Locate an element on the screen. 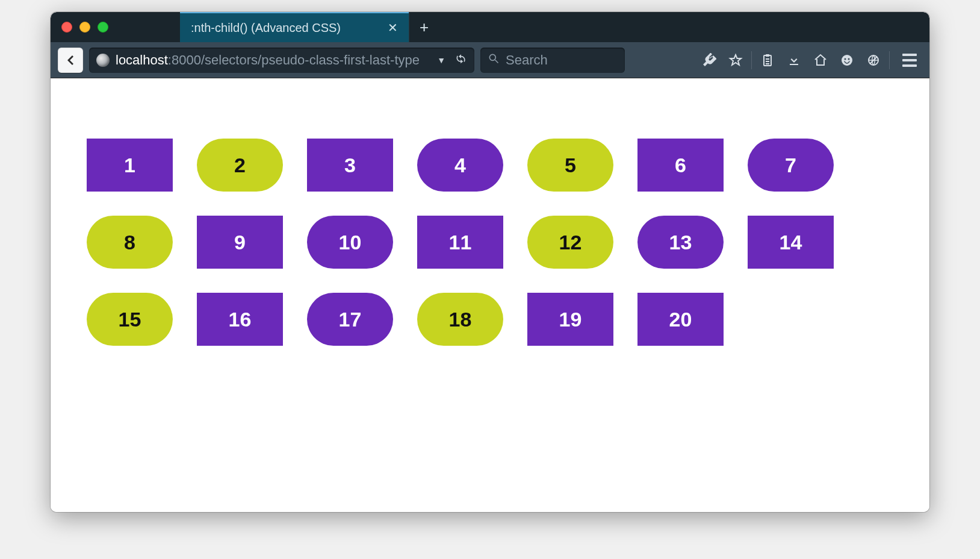 Image resolution: width=980 pixels, height=559 pixels. clipboard-icon is located at coordinates (768, 60).